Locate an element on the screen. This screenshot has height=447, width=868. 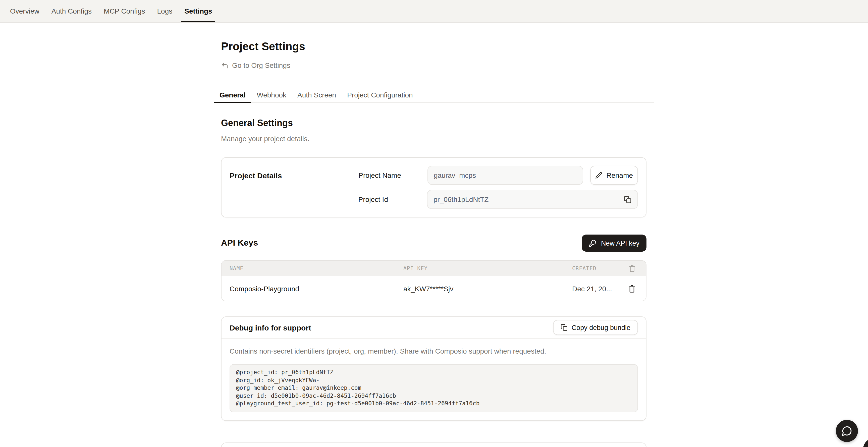
api-key-created: Dec 21, 20... is located at coordinates (591, 289).